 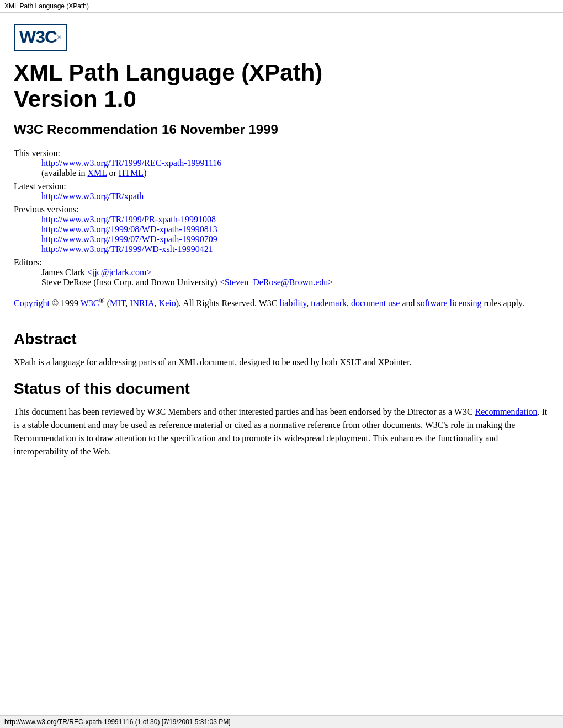 I want to click on previous-versions-label: Previous versions:, so click(x=46, y=210).